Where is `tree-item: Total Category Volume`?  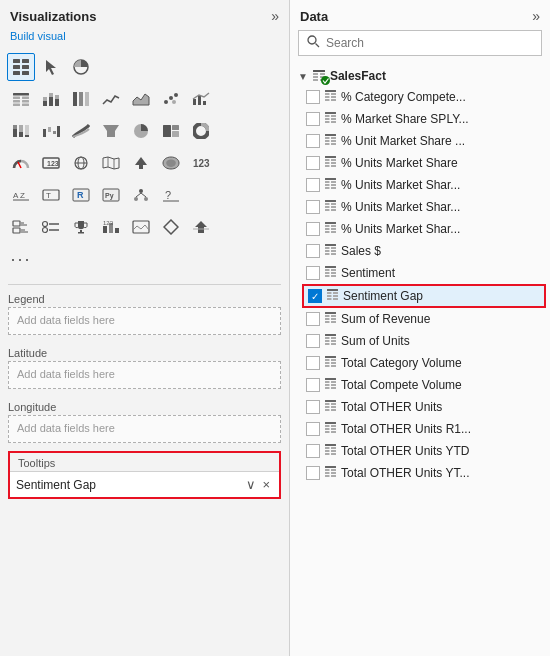 tree-item: Total Category Volume is located at coordinates (424, 363).